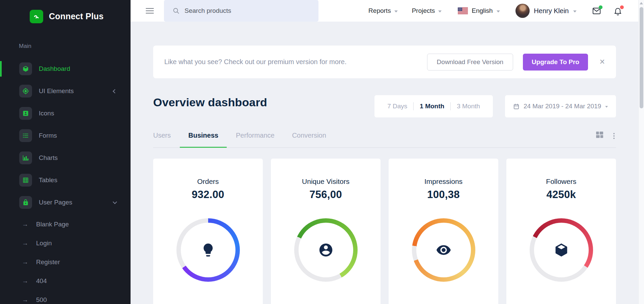  Describe the element at coordinates (546, 11) in the screenshot. I see `user-menu: Henry Klein` at that location.